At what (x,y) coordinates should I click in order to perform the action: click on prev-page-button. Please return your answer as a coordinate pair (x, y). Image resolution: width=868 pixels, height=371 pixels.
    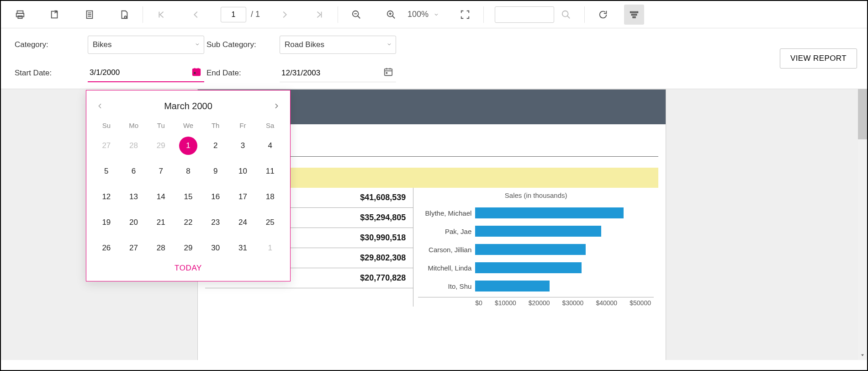
    Looking at the image, I should click on (196, 15).